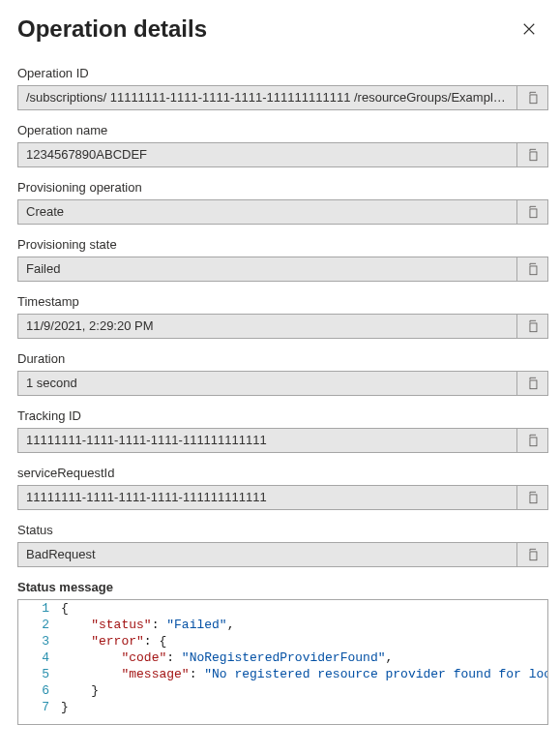  I want to click on field-duration: Duration 1 second, so click(282, 374).